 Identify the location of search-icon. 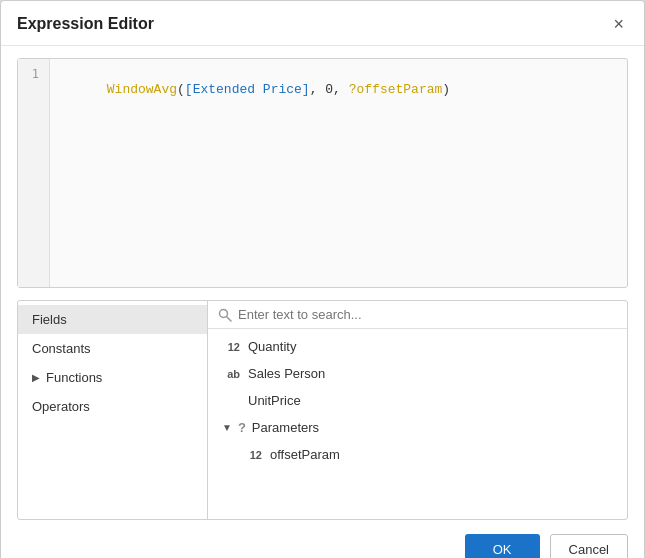
(225, 315).